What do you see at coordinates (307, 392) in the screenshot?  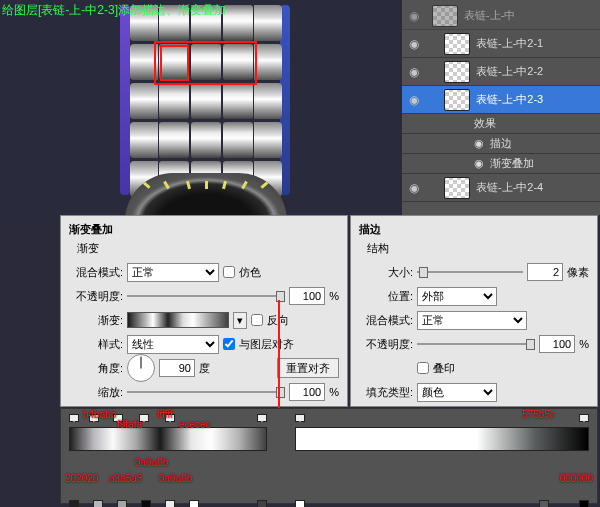 I see `scale-input` at bounding box center [307, 392].